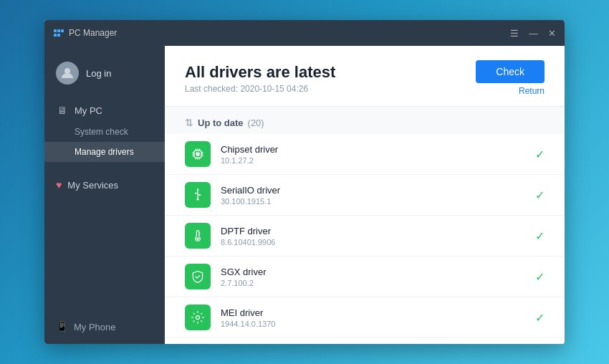  What do you see at coordinates (373, 201) in the screenshot?
I see `driver-version: 30.100.1915.1` at bounding box center [373, 201].